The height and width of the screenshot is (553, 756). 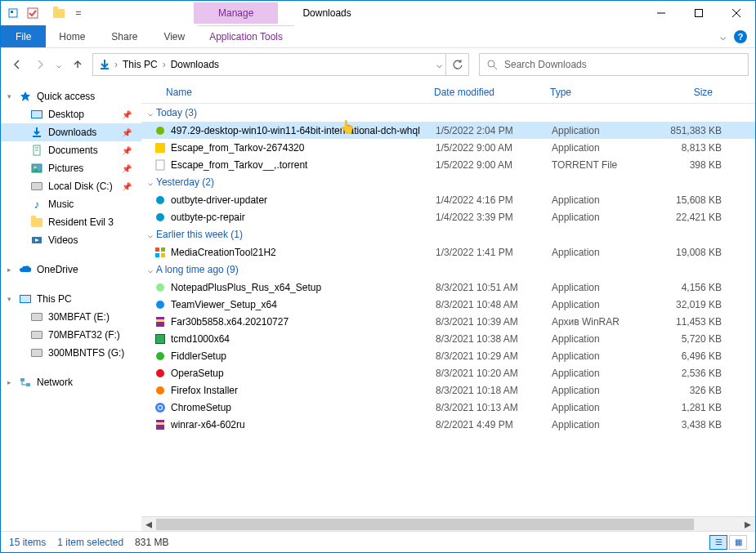 What do you see at coordinates (448, 217) in the screenshot?
I see `file-row: outbyte-pc-repair1/4/2022 3:39 PMApplica…` at bounding box center [448, 217].